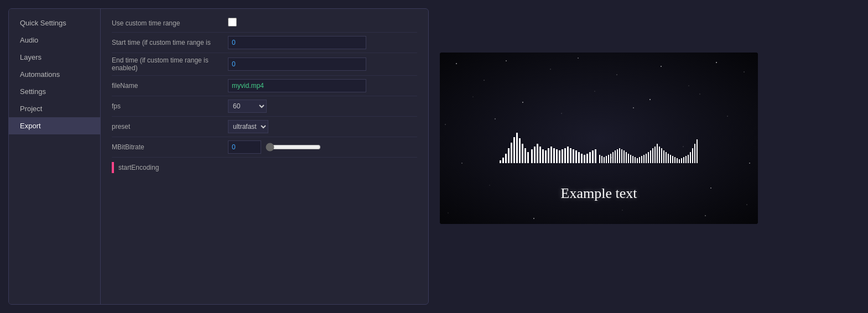  What do you see at coordinates (170, 127) in the screenshot?
I see `preset-label: preset` at bounding box center [170, 127].